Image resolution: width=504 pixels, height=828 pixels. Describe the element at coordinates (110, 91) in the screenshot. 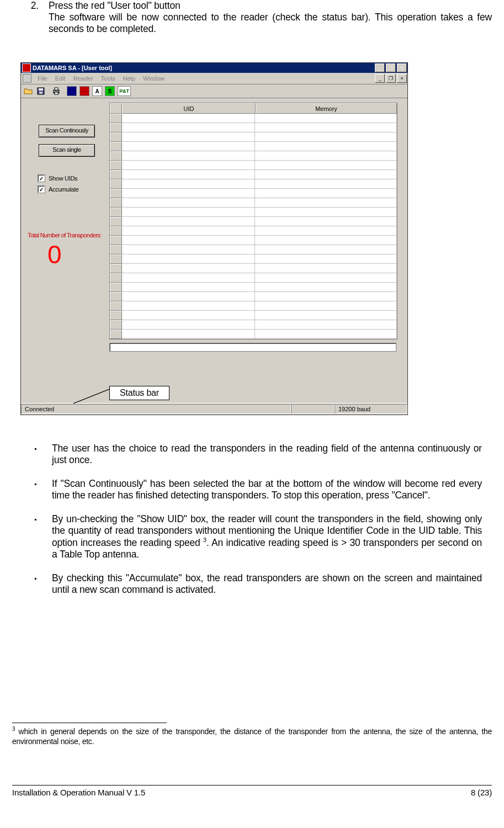

I see `toolbar-s-button: S` at that location.